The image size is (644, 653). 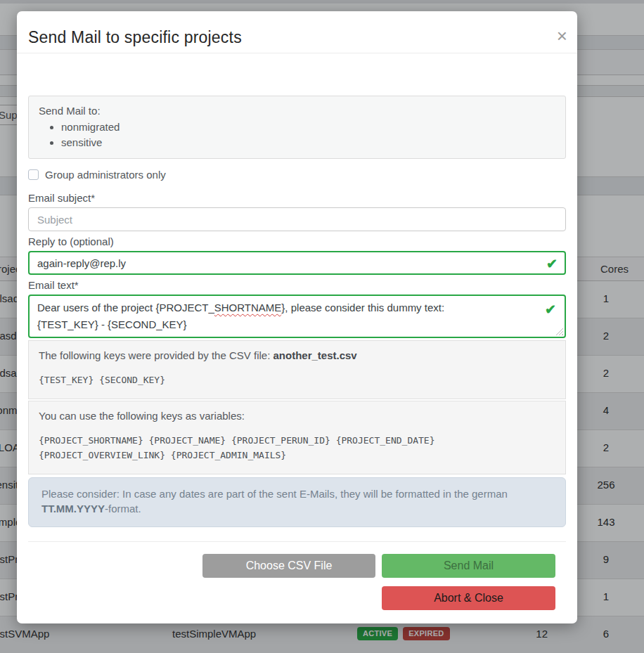 What do you see at coordinates (297, 127) in the screenshot?
I see `send-mail-to-box: Send Mail to: nonmigrated sensitive` at bounding box center [297, 127].